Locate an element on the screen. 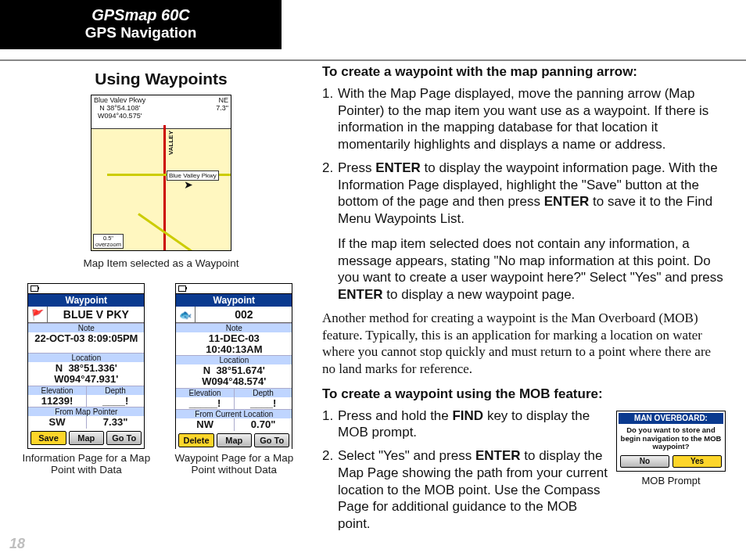  wp-a-loc: N 38°51.336' W094°47.931' is located at coordinates (86, 374).